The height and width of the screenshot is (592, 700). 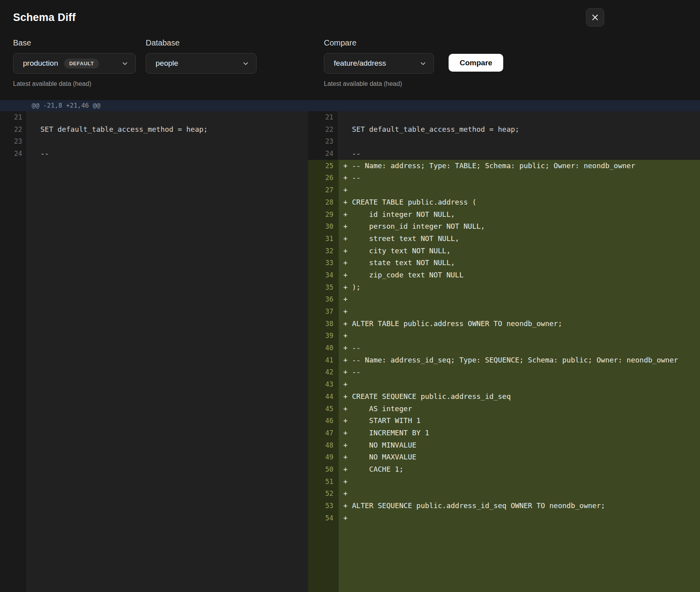 What do you see at coordinates (201, 63) in the screenshot?
I see `database-select: people` at bounding box center [201, 63].